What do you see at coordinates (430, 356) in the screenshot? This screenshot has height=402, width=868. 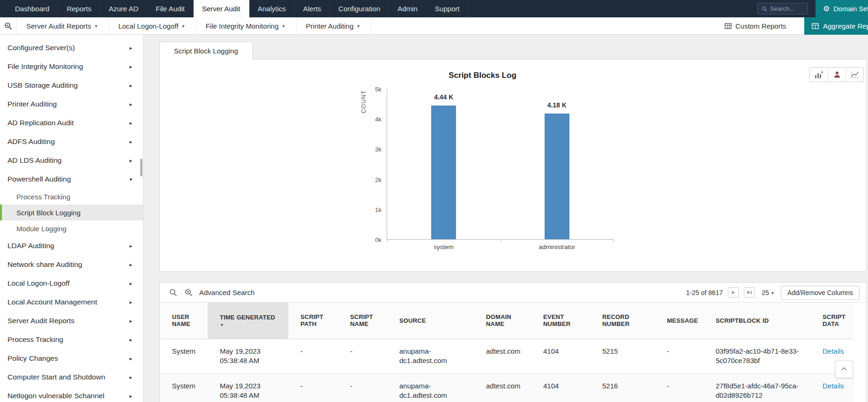 I see `cell-source: anupama-dc1.adtest.com` at bounding box center [430, 356].